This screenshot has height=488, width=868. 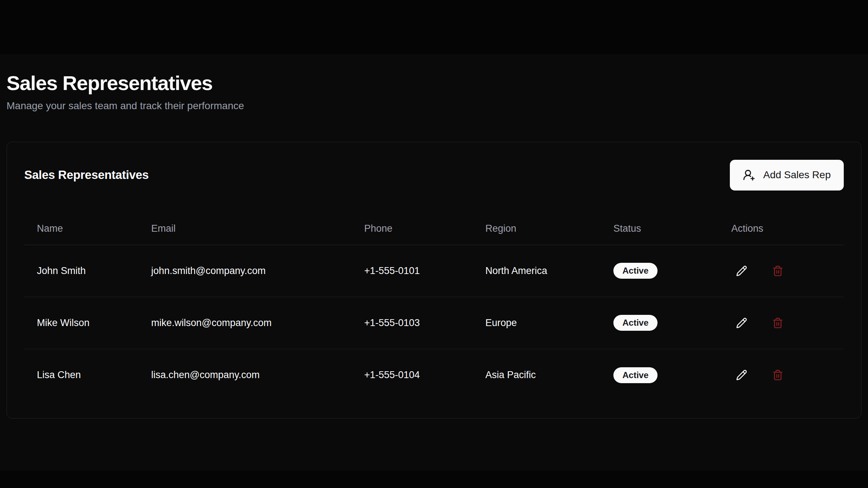 What do you see at coordinates (537, 228) in the screenshot?
I see `column-header-region: Region` at bounding box center [537, 228].